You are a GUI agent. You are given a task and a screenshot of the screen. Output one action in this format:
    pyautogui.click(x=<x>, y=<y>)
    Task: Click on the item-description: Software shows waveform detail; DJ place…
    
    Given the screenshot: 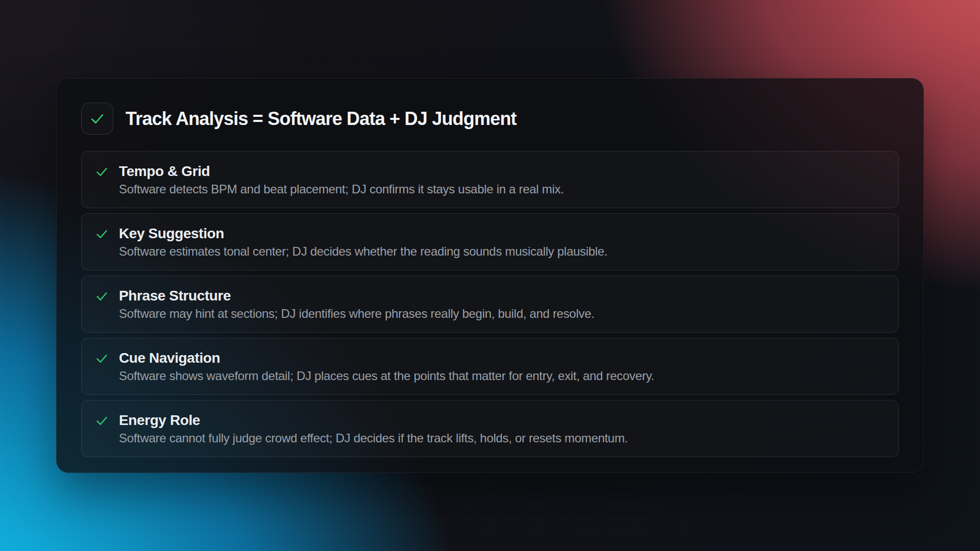 What is the action you would take?
    pyautogui.click(x=387, y=376)
    